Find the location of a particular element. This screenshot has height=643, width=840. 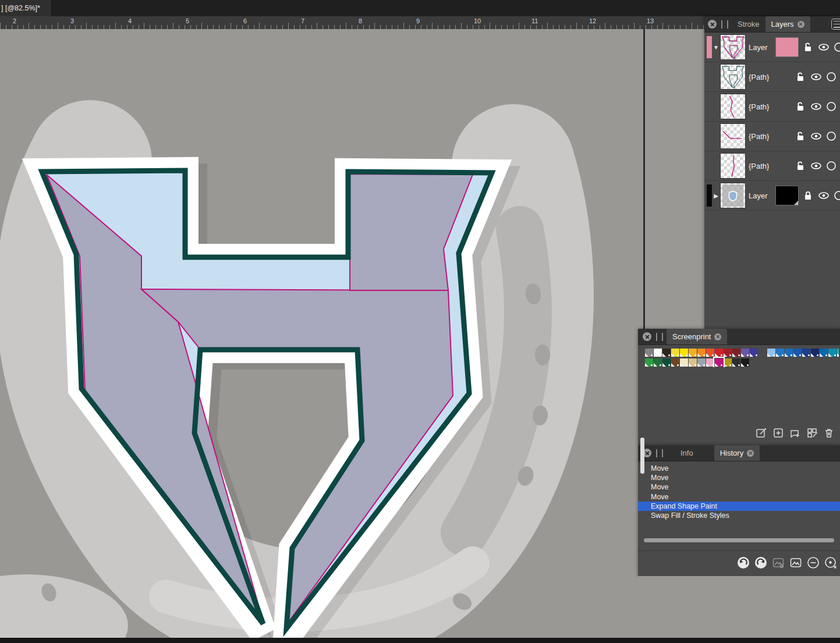

import-swatch-icon is located at coordinates (795, 433).